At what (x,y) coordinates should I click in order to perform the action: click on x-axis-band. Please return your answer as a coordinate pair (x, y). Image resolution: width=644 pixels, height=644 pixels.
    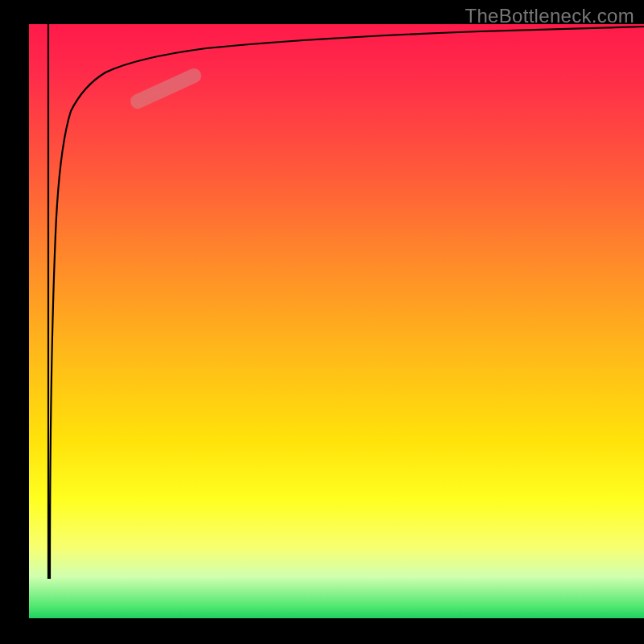
    Looking at the image, I should click on (322, 631).